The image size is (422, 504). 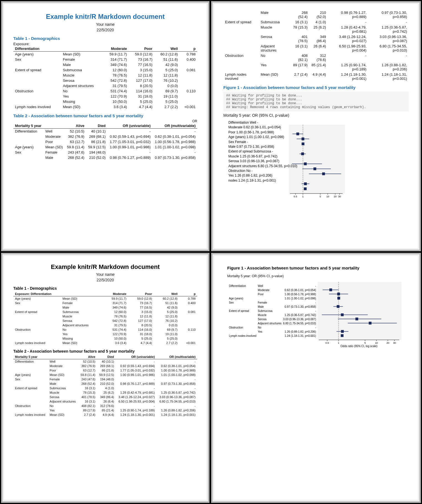 What do you see at coordinates (300, 323) in the screenshot?
I see `svg-text: 6.80 (1.75-34.55, p=0.010)` at bounding box center [300, 323].